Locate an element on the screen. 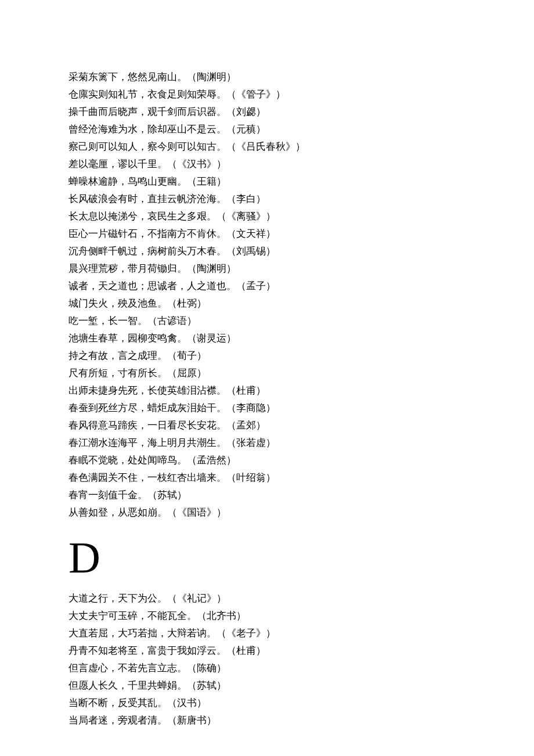  quote-line: 春江潮水连海平，海上明月共潮生。（张若虚） is located at coordinates (267, 443).